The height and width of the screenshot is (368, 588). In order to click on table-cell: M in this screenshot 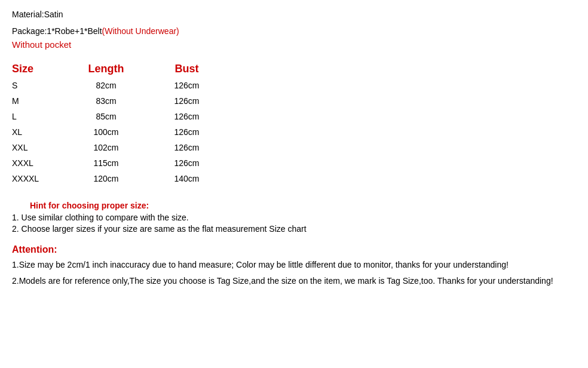, I will do `click(39, 101)`.